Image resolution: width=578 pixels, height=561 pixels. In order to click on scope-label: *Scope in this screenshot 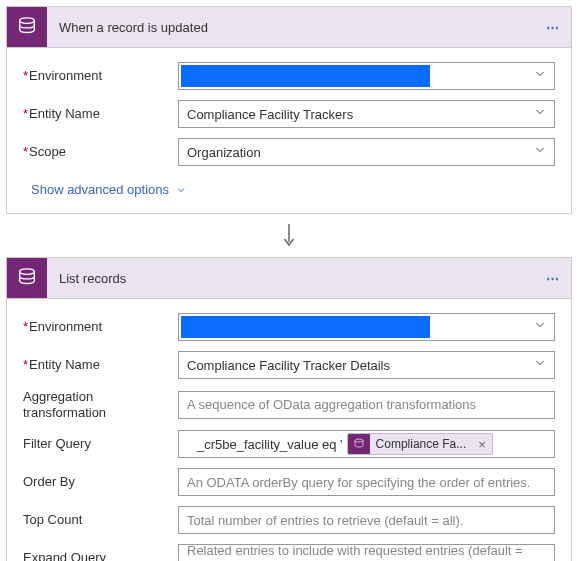, I will do `click(100, 152)`.